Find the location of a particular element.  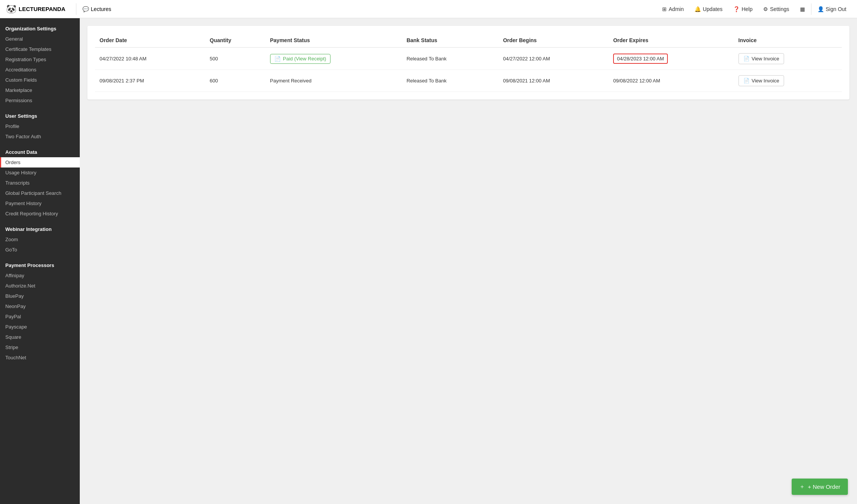

new-order-button: ＋ + New Order is located at coordinates (820, 487).